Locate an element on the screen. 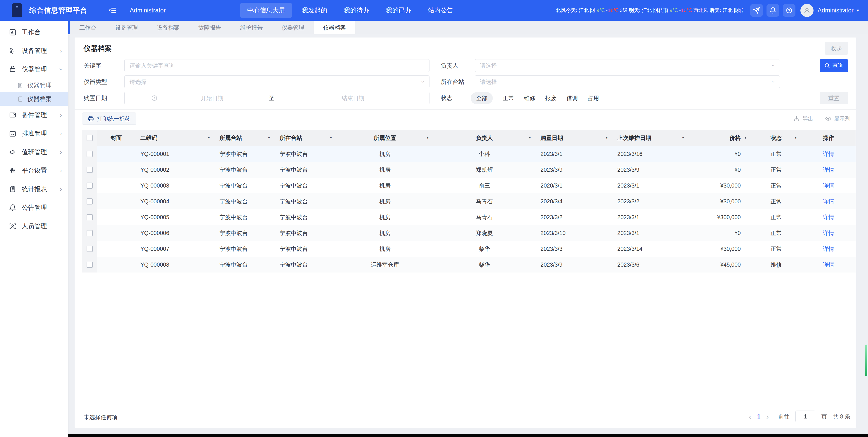  scrollbar-thumb is located at coordinates (866, 361).